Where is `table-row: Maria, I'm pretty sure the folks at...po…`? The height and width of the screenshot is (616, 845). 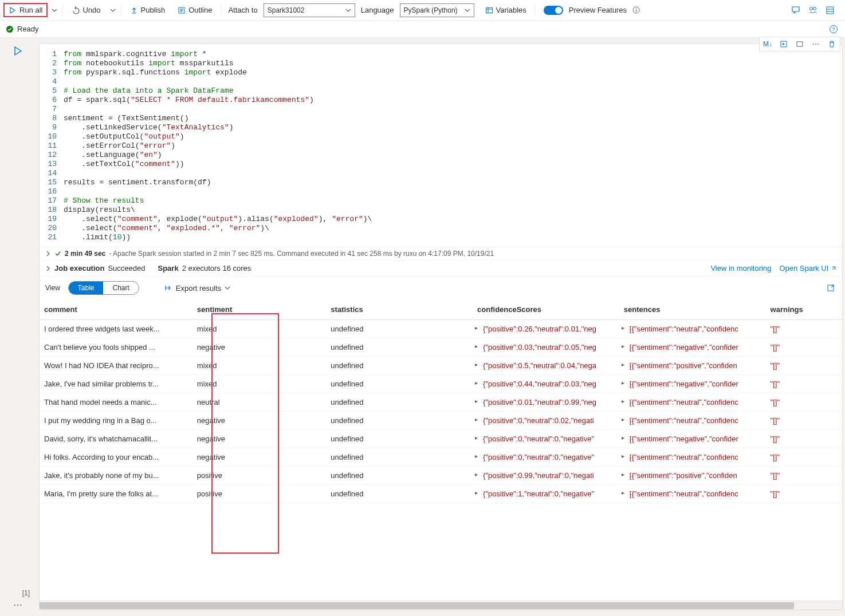
table-row: Maria, I'm pretty sure the folks at...po… is located at coordinates (441, 494).